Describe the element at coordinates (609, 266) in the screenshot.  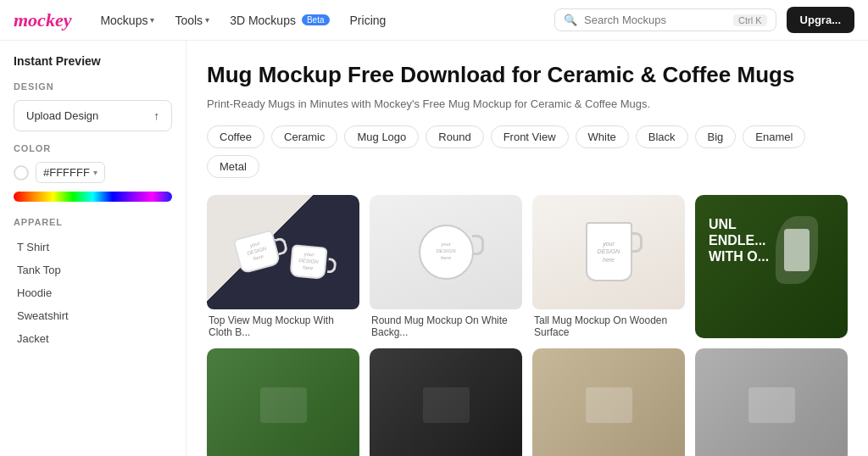
I see `mockup-card-tall: yourDESIGNhere Tall Mug Mockup On Wooden…` at that location.